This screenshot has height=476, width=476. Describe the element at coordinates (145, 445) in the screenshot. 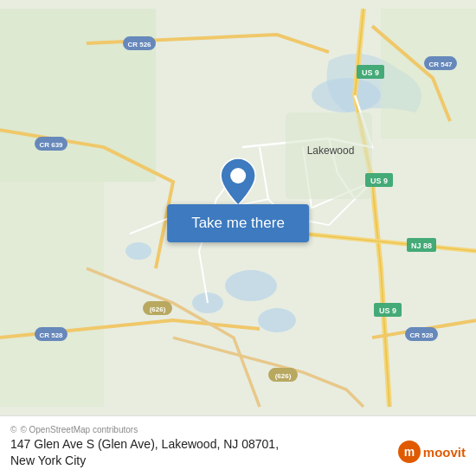

I see `address-line-1: 147 Glen Ave S (Glen Ave), Lakewood, NJ …` at that location.